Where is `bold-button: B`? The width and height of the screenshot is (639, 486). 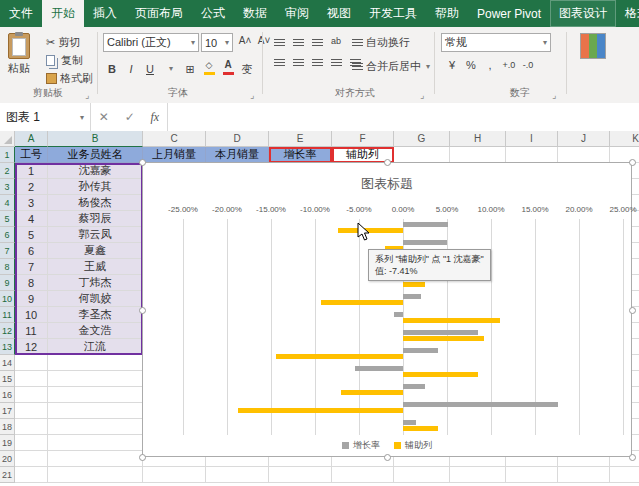
bold-button: B is located at coordinates (112, 69).